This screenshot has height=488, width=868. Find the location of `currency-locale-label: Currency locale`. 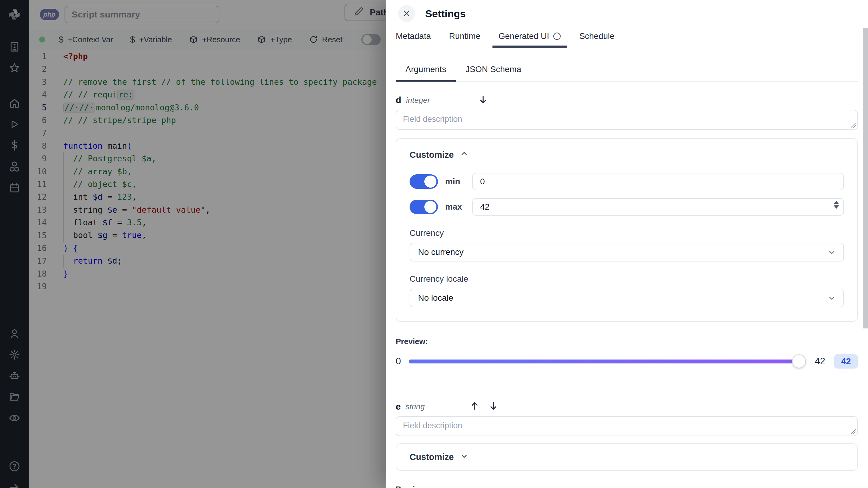

currency-locale-label: Currency locale is located at coordinates (627, 279).